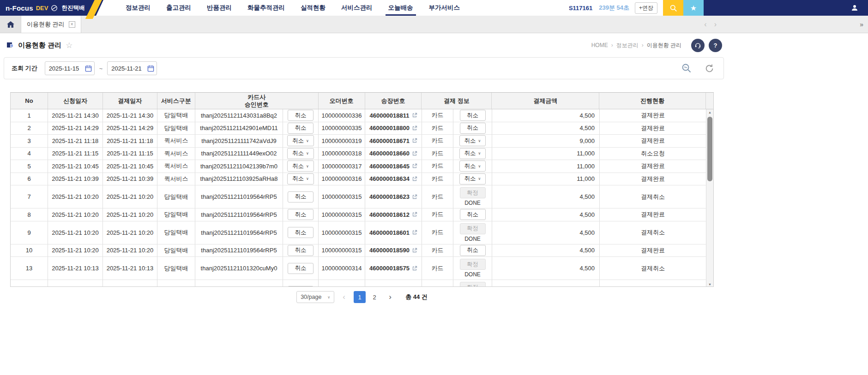  What do you see at coordinates (600, 45) in the screenshot?
I see `breadcrumb-item: HOME` at bounding box center [600, 45].